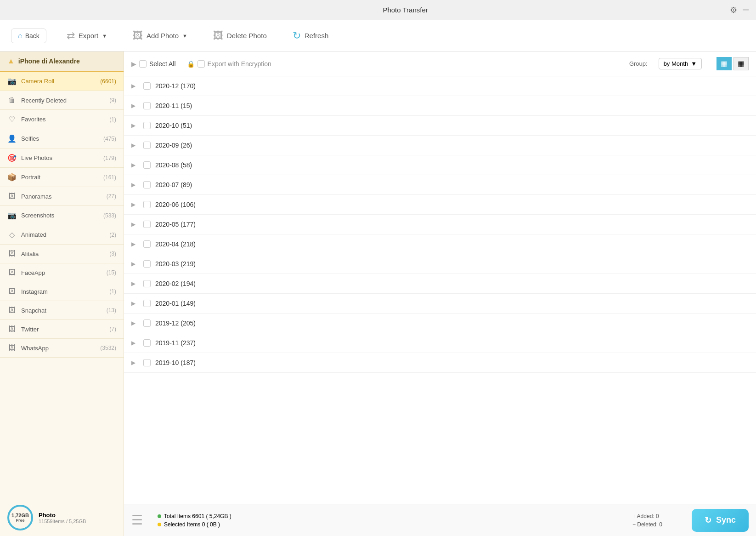 This screenshot has height=536, width=756. What do you see at coordinates (440, 106) in the screenshot?
I see `photo-list-row: ▶ 2020-11 (15)` at bounding box center [440, 106].